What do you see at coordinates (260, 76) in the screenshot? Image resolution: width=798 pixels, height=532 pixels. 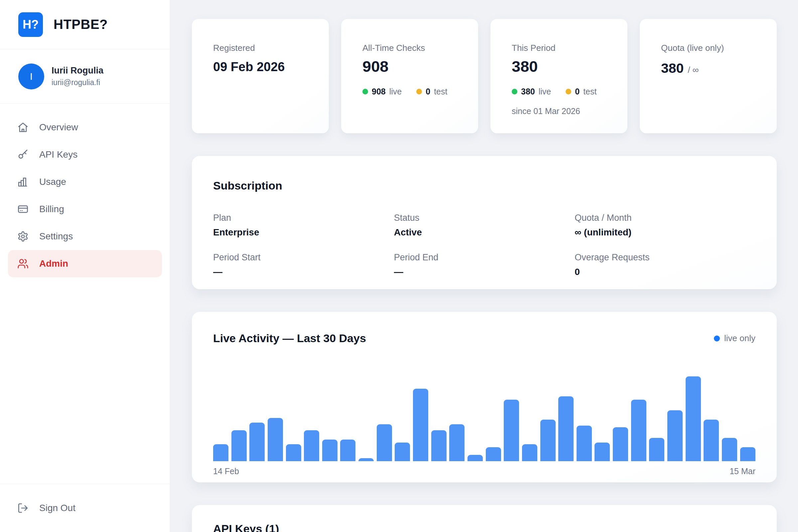 I see `stat-card-registered: Registered 09 Feb 2026` at bounding box center [260, 76].